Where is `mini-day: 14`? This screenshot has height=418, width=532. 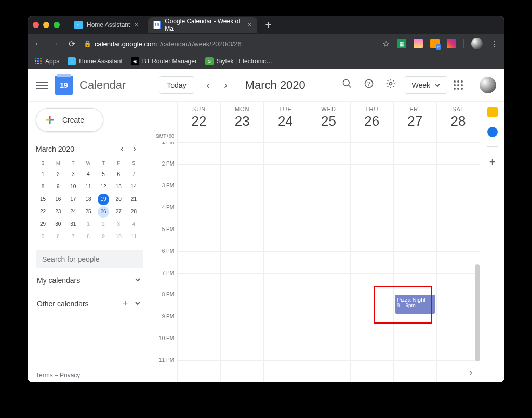
mini-day: 14 is located at coordinates (134, 187).